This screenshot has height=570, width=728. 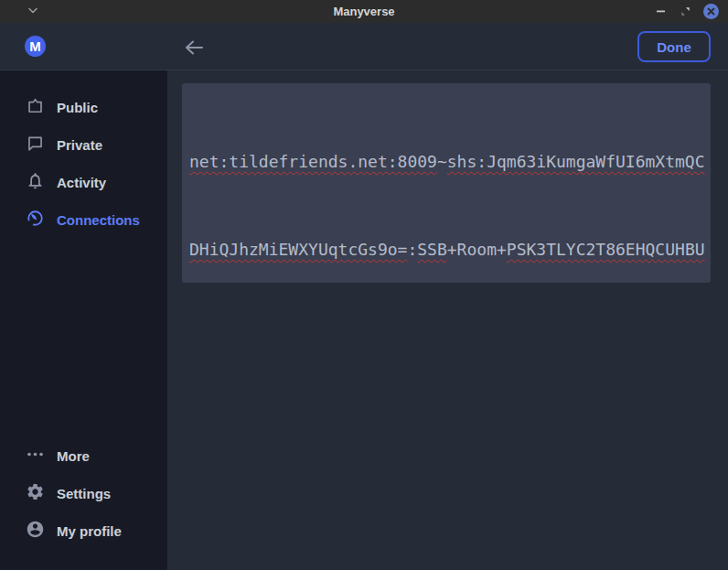 I want to click on sidebar-item-label: My profile, so click(x=90, y=531).